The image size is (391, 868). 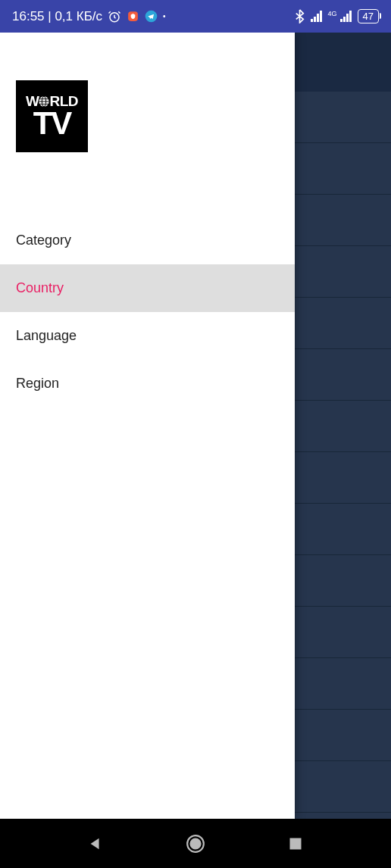 I want to click on battery-icon: 47, so click(x=368, y=17).